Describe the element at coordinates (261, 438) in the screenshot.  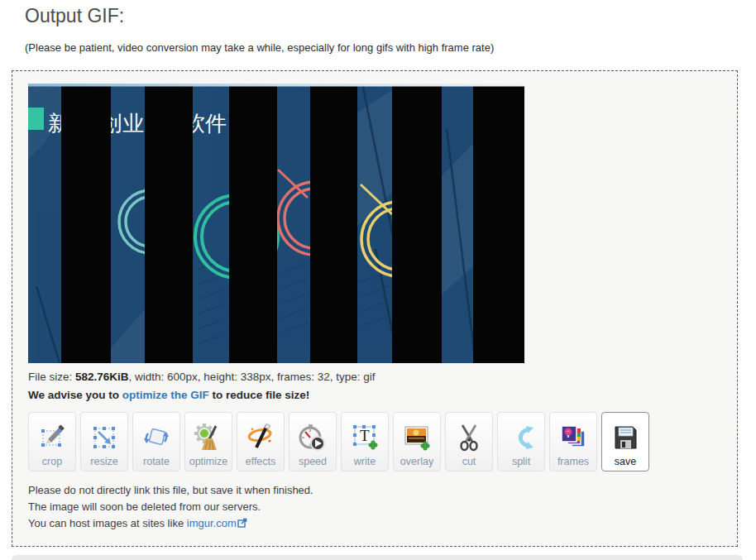
I see `effects-icon` at that location.